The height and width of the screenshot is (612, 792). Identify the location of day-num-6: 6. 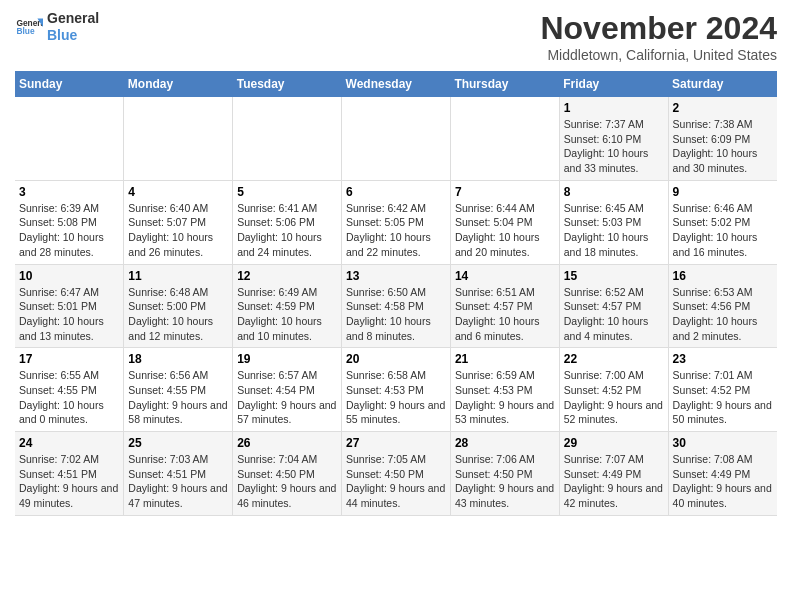
(396, 192).